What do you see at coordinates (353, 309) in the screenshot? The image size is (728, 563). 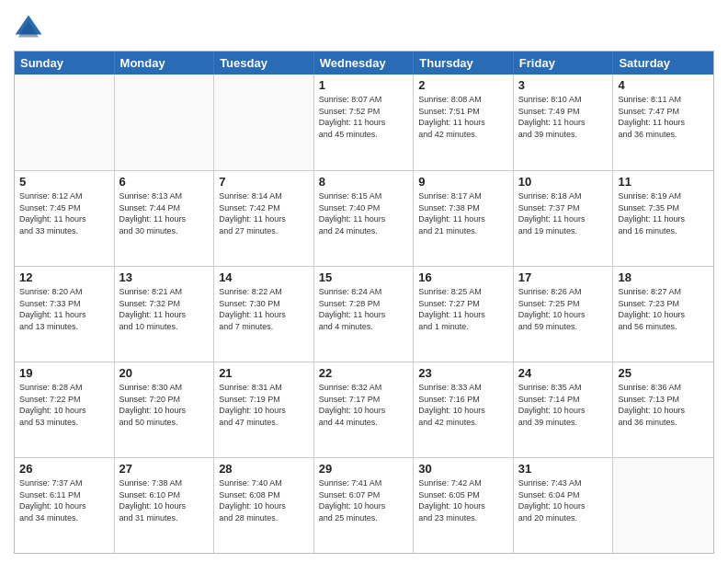 I see `cell-info-text: Sunrise: 8:24 AM Sunset: 7:28 PM Dayligh…` at bounding box center [353, 309].